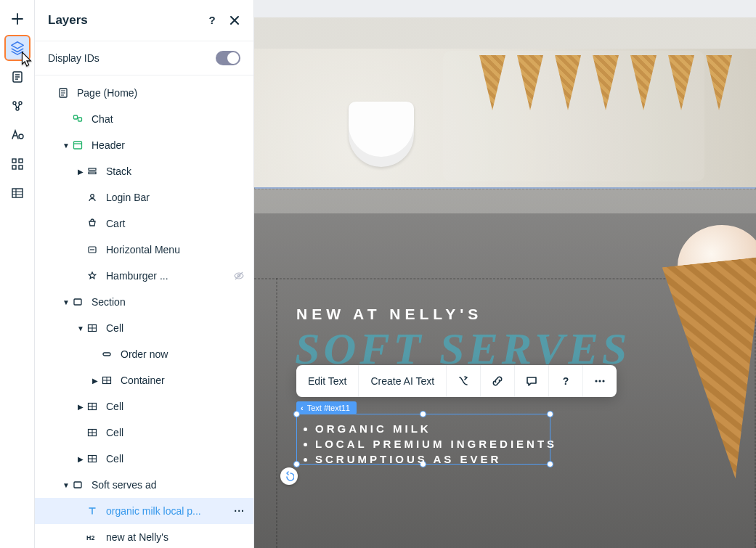 The width and height of the screenshot is (756, 548). I want to click on close-icon, so click(235, 20).